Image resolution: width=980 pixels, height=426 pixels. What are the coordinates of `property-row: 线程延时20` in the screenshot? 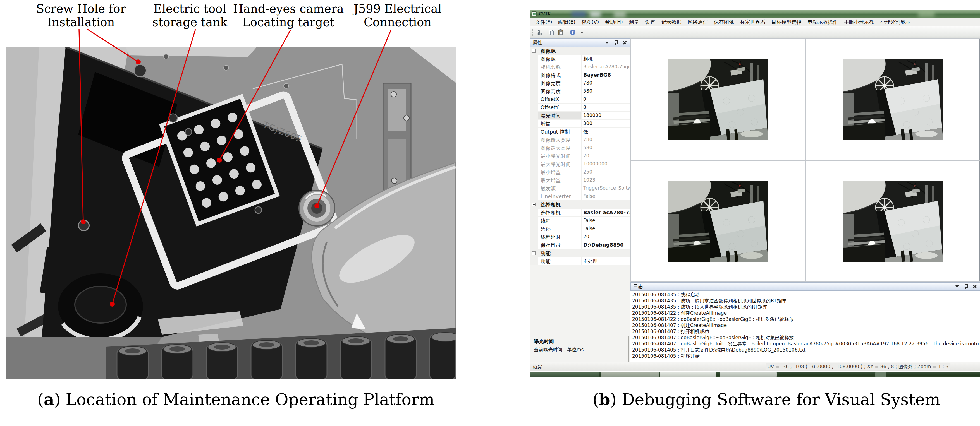 It's located at (580, 237).